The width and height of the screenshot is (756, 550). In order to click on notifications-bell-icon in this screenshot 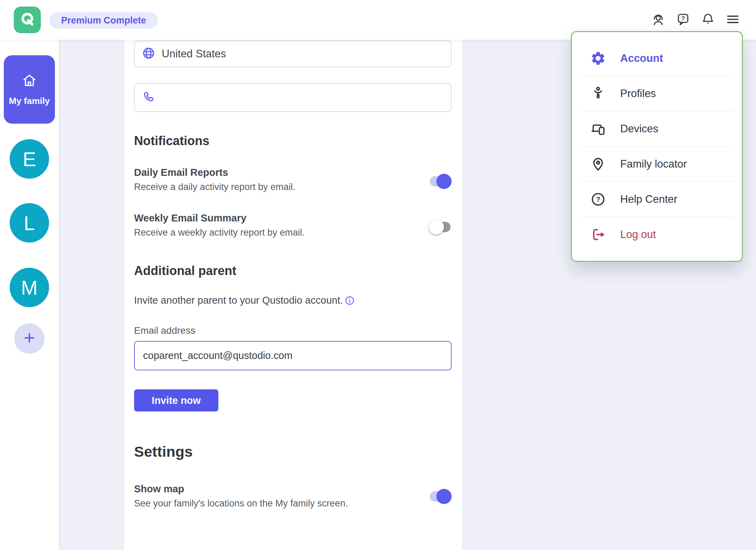, I will do `click(708, 19)`.